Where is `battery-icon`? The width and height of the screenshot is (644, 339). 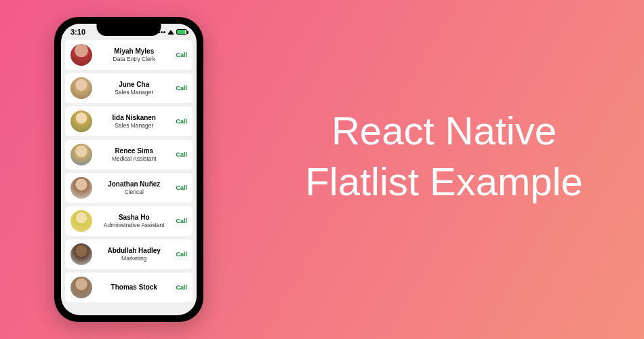 battery-icon is located at coordinates (182, 32).